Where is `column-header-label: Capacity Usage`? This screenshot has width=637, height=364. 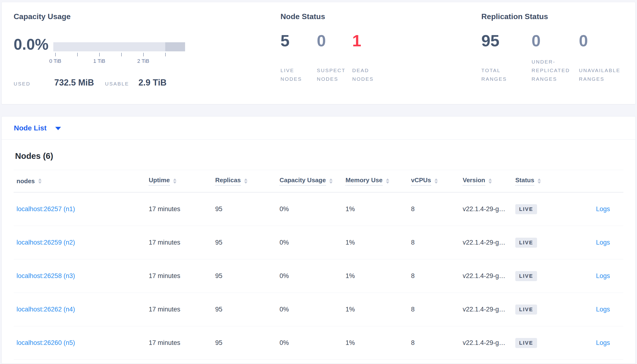 column-header-label: Capacity Usage is located at coordinates (303, 181).